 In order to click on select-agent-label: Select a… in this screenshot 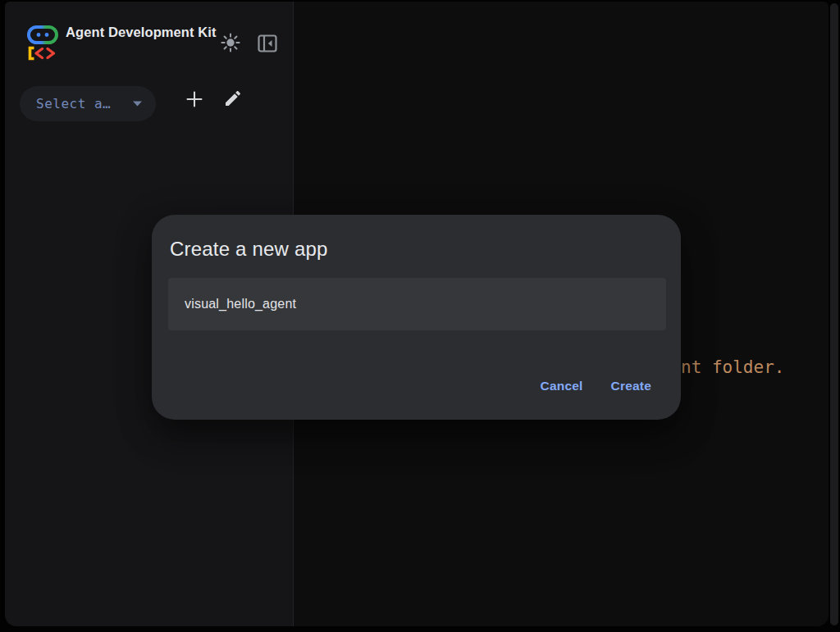, I will do `click(74, 103)`.